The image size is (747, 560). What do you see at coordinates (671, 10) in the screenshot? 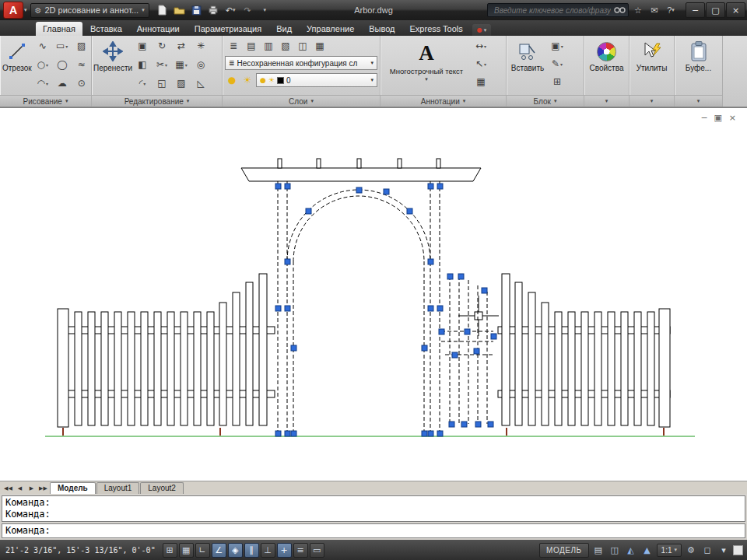
I see `help-button: ?▾` at bounding box center [671, 10].